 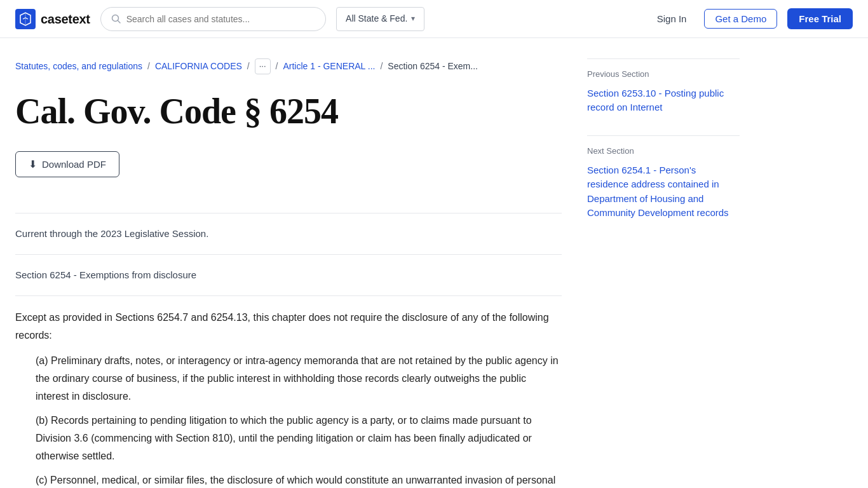 What do you see at coordinates (741, 19) in the screenshot?
I see `get-demo-button: Get a Demo` at bounding box center [741, 19].